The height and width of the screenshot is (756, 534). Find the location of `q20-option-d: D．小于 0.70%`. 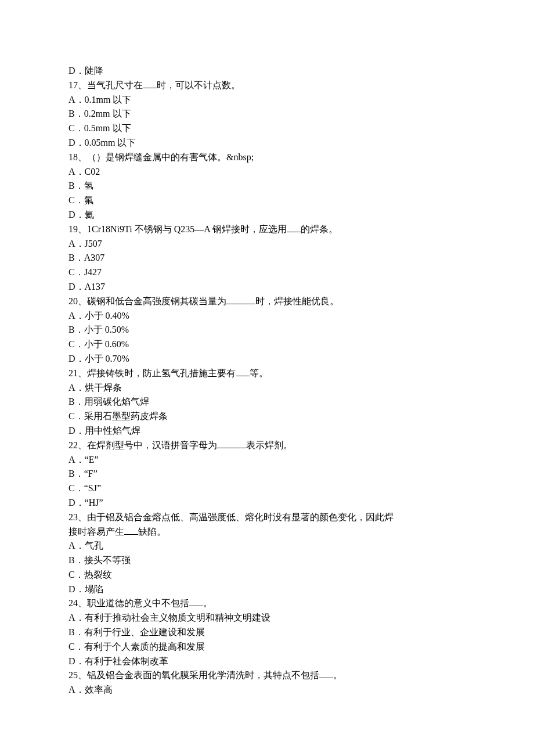

q20-option-d: D．小于 0.70% is located at coordinates (267, 359).